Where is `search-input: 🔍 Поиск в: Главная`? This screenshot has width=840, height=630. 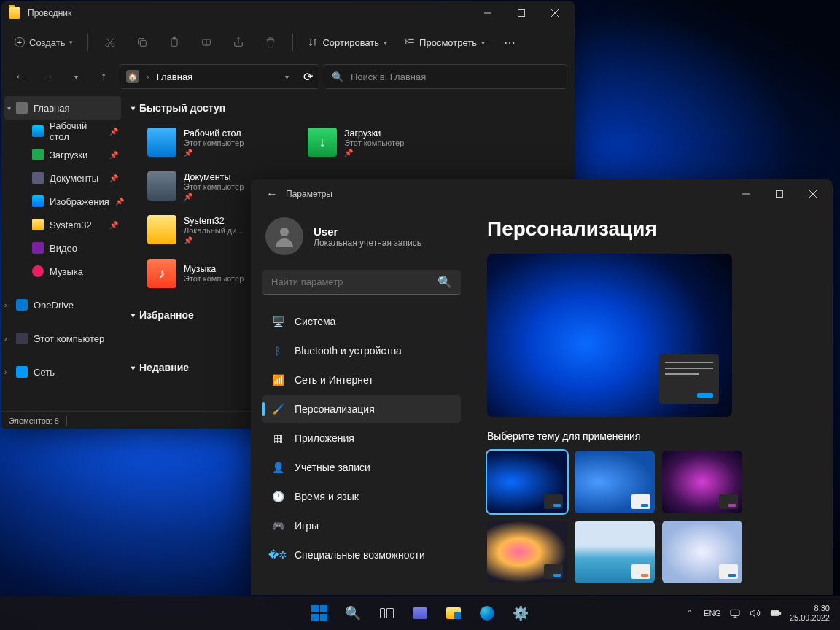
search-input: 🔍 Поиск в: Главная is located at coordinates (446, 77).